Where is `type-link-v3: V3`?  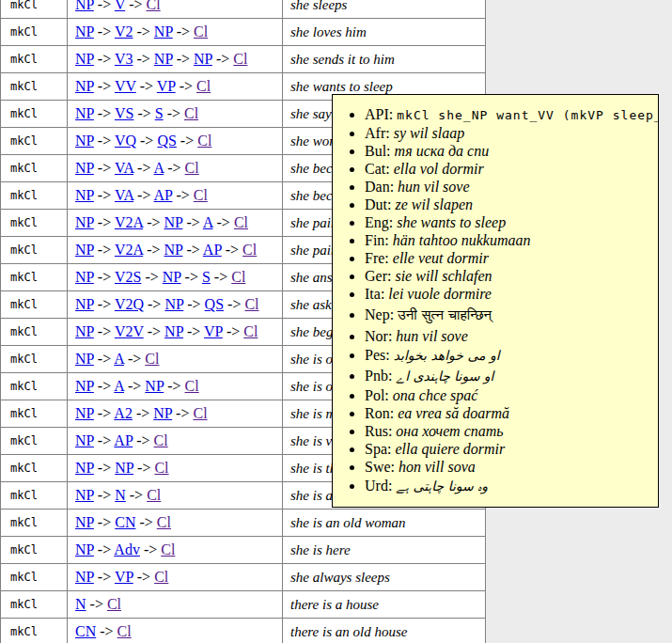
type-link-v3: V3 is located at coordinates (124, 58).